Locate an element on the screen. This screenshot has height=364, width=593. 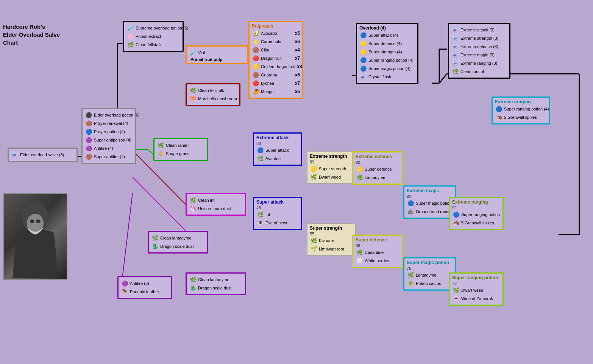
super-magic-level: 76 is located at coordinates (430, 268).